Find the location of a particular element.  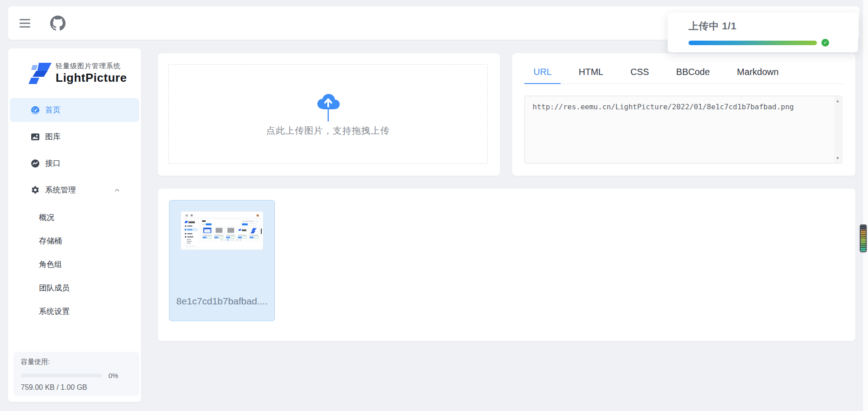

submenu-item-label: 团队成员 is located at coordinates (54, 288).